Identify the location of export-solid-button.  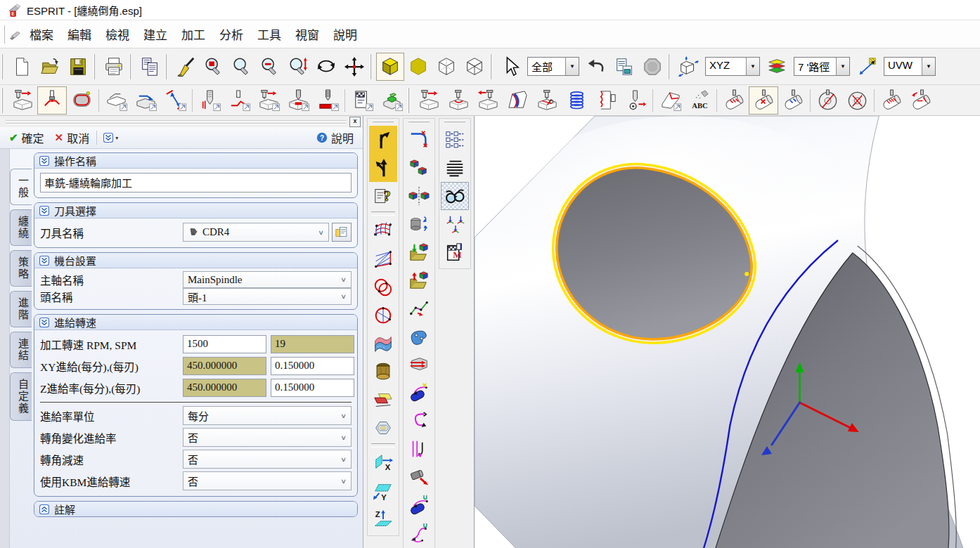
(419, 280).